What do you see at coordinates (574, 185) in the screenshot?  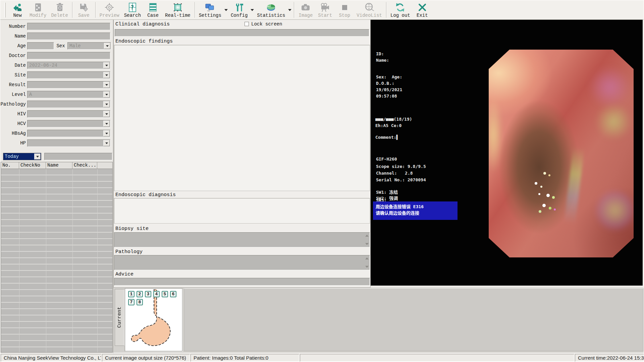 I see `reflection-streak` at bounding box center [574, 185].